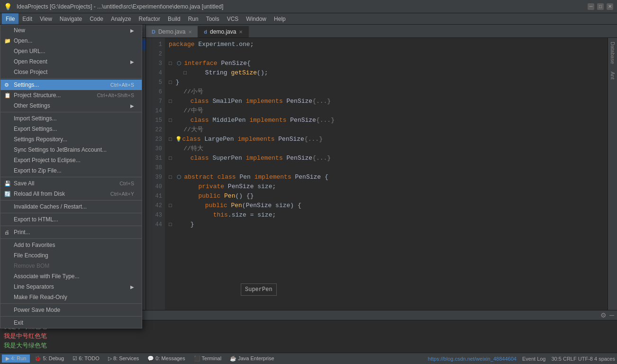 This screenshot has width=617, height=364. I want to click on menu-save-all: 💾 Save All Ctrl+S, so click(71, 183).